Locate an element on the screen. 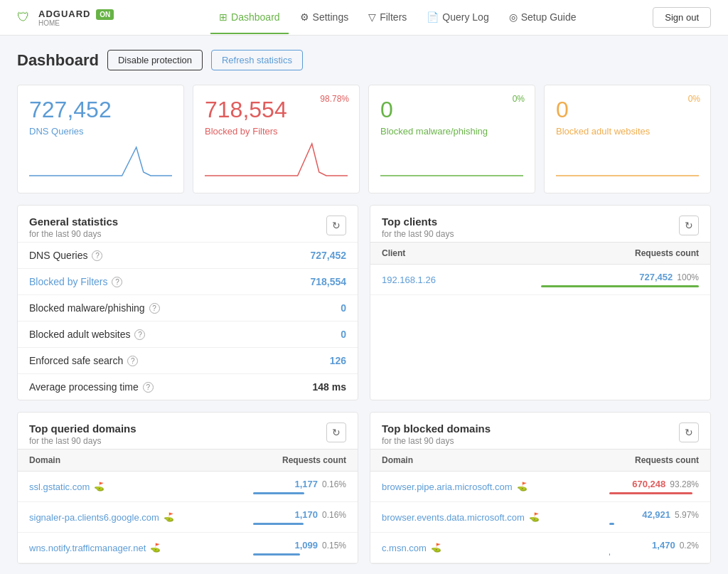 This screenshot has height=574, width=728. top-clients-header-row: Client Requests count is located at coordinates (540, 253).